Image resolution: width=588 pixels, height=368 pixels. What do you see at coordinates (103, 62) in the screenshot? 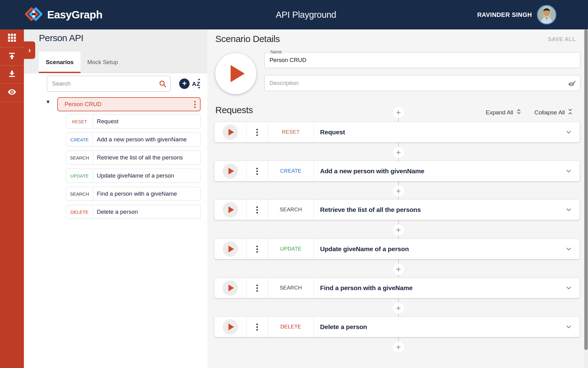
I see `tab-mock-setup: Mock Setup` at bounding box center [103, 62].